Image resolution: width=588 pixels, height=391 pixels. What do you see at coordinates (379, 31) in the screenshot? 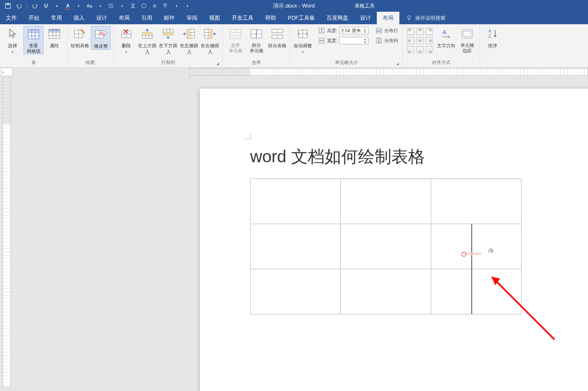
I see `distribute-rows-icon` at bounding box center [379, 31].